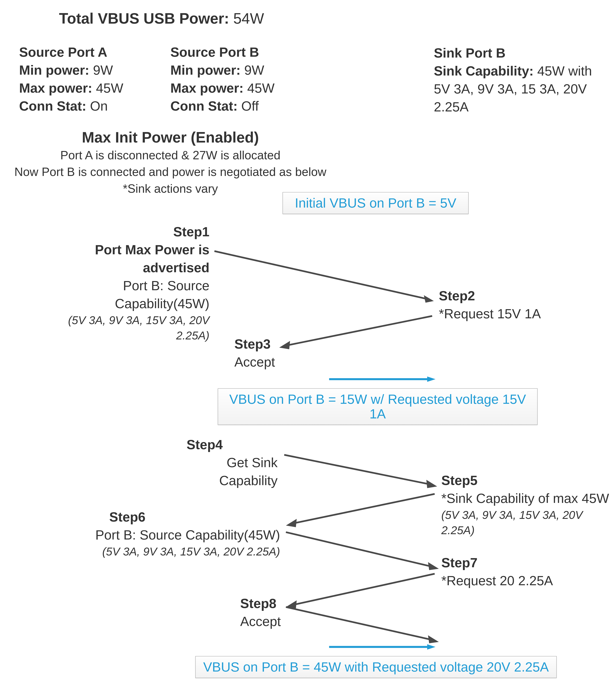  What do you see at coordinates (526, 480) in the screenshot?
I see `step5-label: Step5` at bounding box center [526, 480].